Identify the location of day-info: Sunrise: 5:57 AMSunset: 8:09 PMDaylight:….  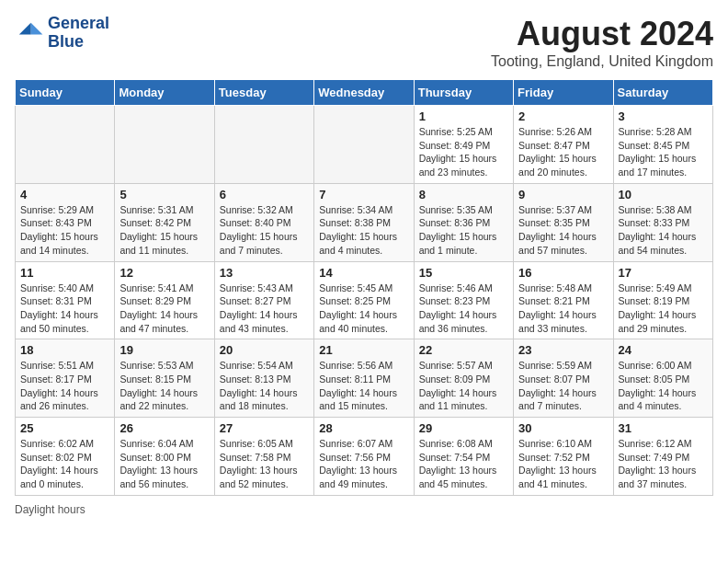
(463, 386).